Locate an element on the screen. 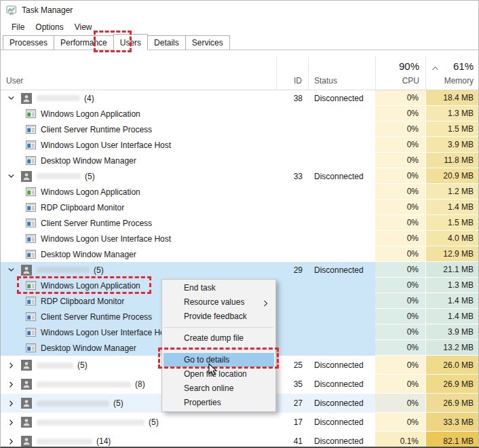  sort-ascending-caret-icon is located at coordinates (436, 68).